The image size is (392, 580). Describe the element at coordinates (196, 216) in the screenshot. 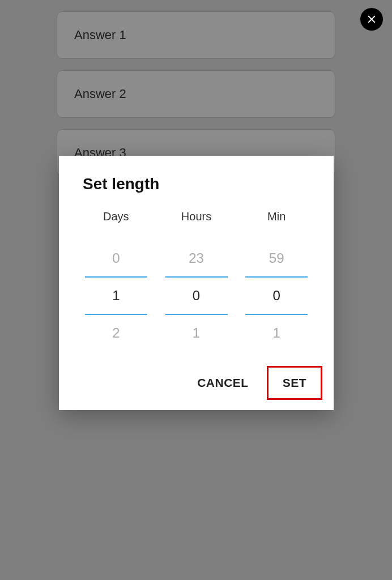

I see `picker-label-hours: Hours` at that location.